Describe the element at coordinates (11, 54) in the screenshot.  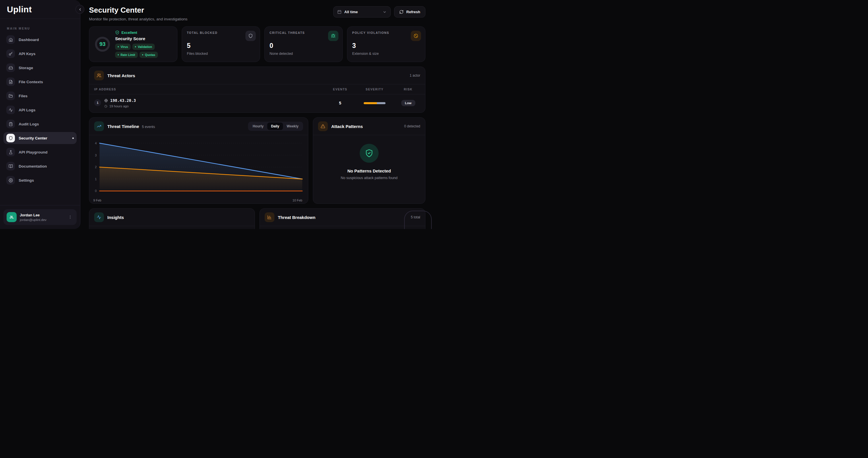
I see `key-icon` at that location.